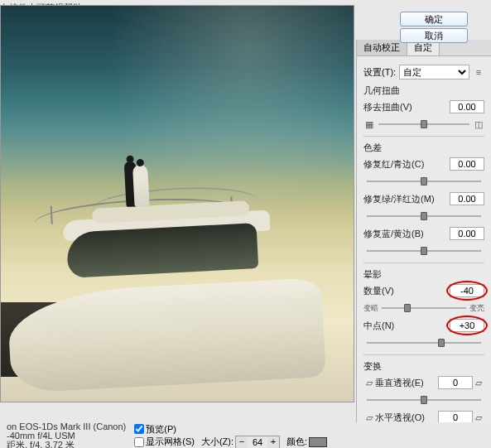 The image size is (491, 448). What do you see at coordinates (139, 429) in the screenshot?
I see `preview-checkbox` at bounding box center [139, 429].